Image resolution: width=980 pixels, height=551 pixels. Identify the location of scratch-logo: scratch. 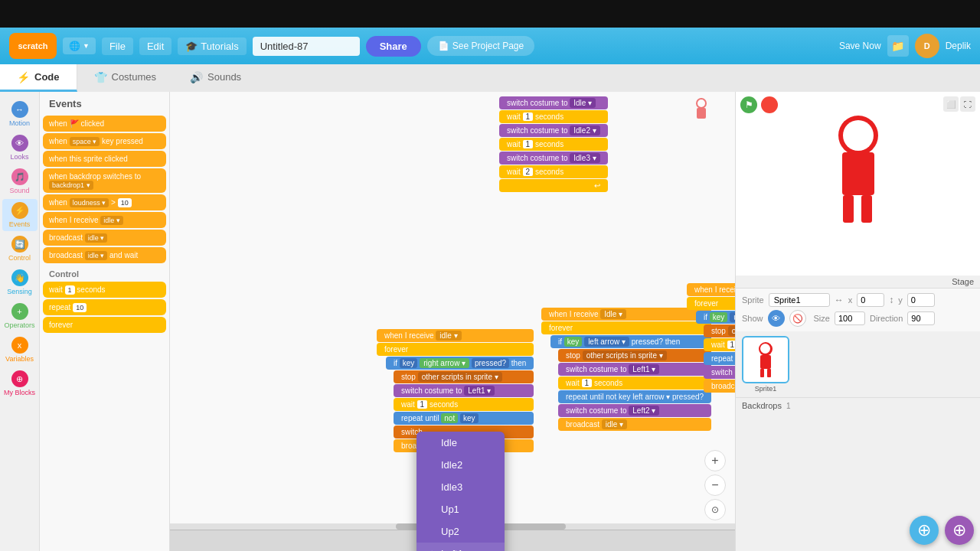
(33, 46).